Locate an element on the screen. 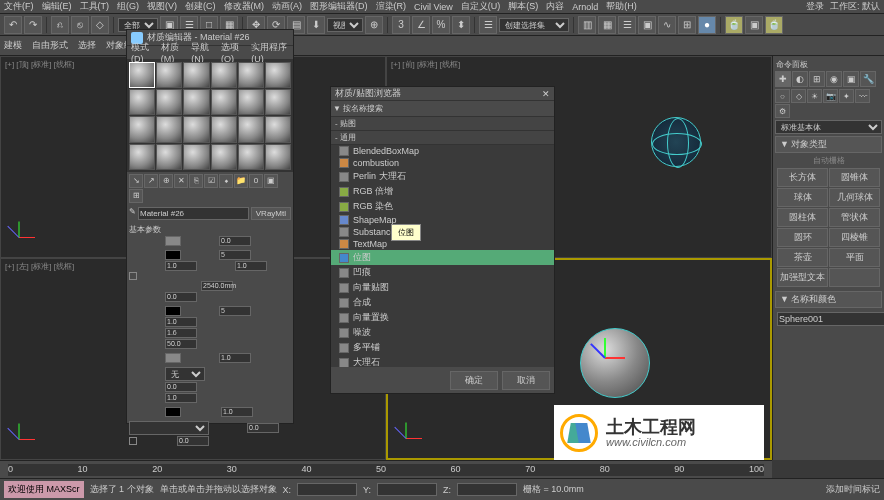  geometry-icon: ○ is located at coordinates (782, 96).